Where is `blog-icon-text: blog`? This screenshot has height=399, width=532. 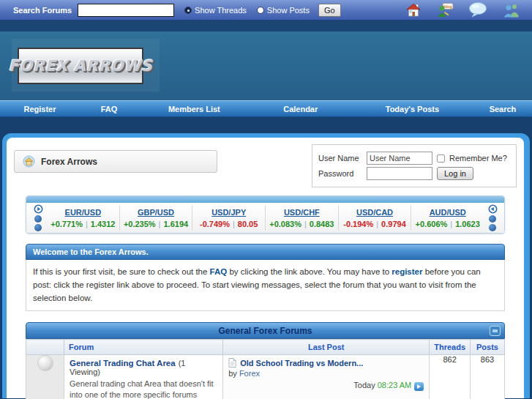 blog-icon-text: blog is located at coordinates (448, 6).